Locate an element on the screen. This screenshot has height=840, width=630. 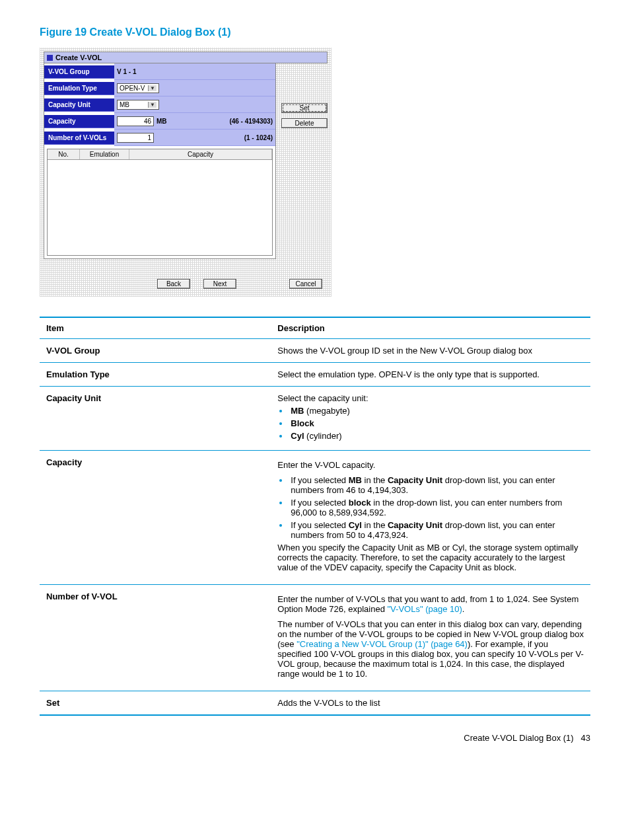
desc-capacity: Enter the V-VOL capacity. If you selecte… is located at coordinates (431, 518).